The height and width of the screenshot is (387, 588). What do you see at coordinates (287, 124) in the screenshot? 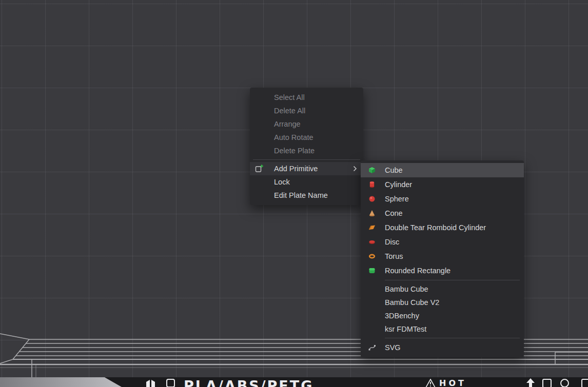
I see `menu-item-label: Arrange` at bounding box center [287, 124].